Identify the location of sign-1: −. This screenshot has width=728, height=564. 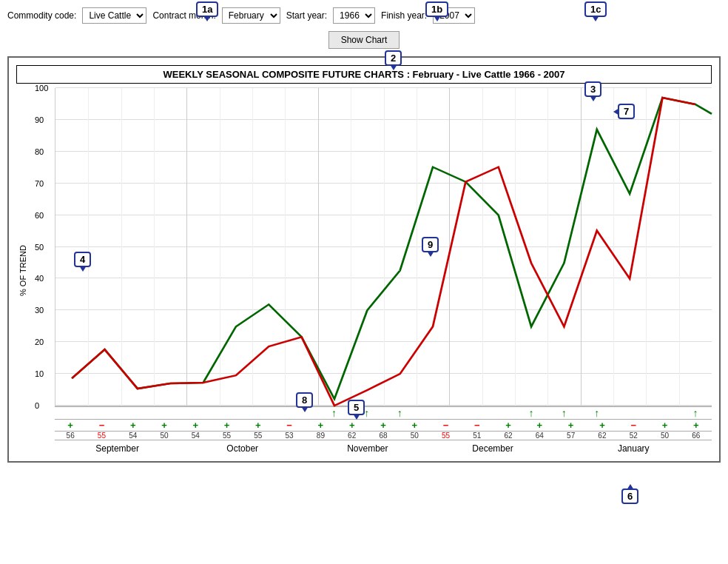
(101, 425).